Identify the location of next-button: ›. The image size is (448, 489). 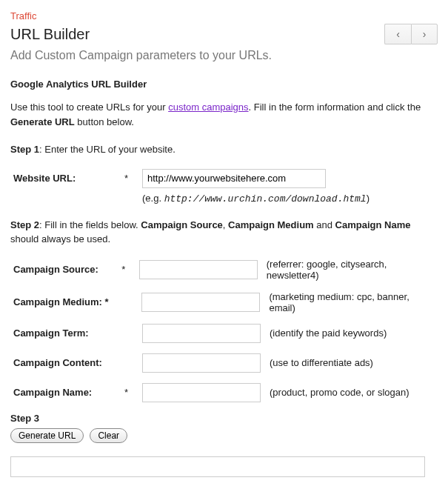
(424, 34).